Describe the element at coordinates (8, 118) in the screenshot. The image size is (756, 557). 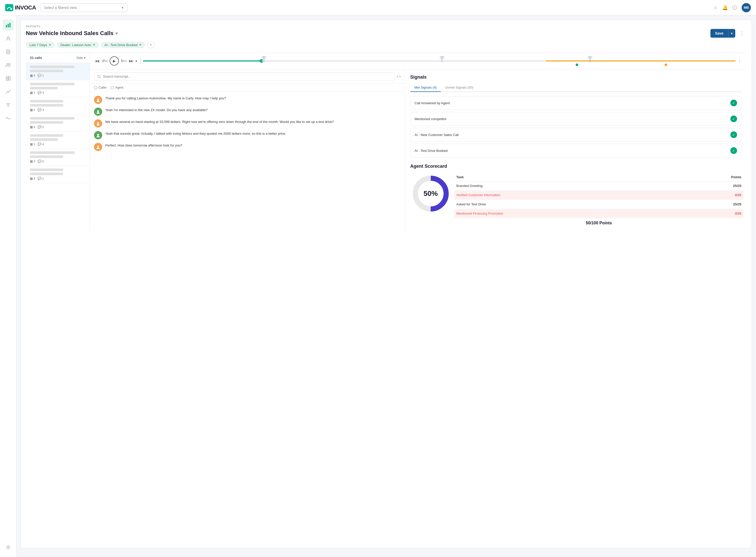
I see `sidebar-item-integrations` at that location.